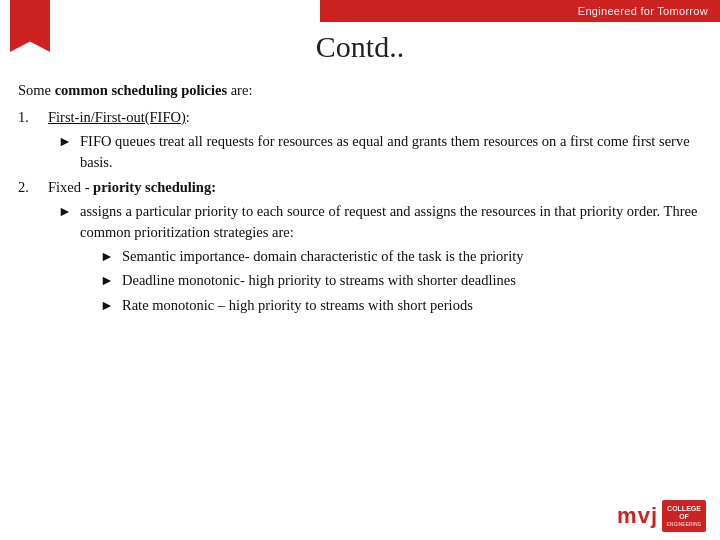 Image resolution: width=720 pixels, height=540 pixels. Describe the element at coordinates (380, 152) in the screenshot. I see `sub-bullet-1-1: ► FIFO queues treat all requests for res…` at that location.